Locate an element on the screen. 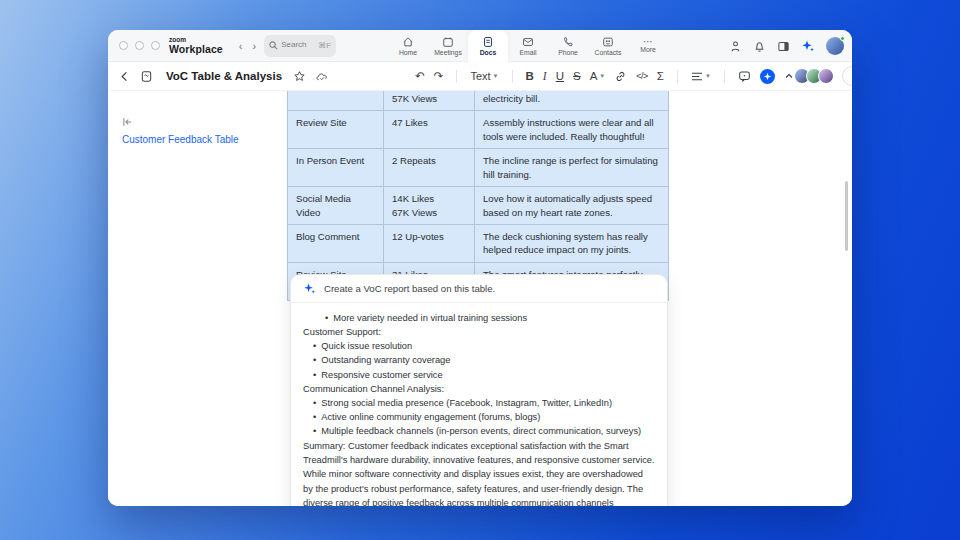  nav-tab-more: ⋯ More is located at coordinates (648, 46).